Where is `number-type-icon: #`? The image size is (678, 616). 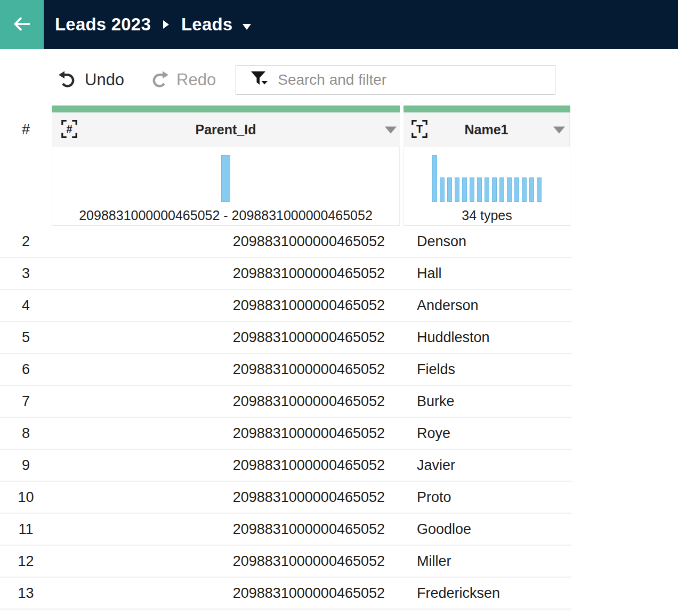 number-type-icon: # is located at coordinates (69, 130).